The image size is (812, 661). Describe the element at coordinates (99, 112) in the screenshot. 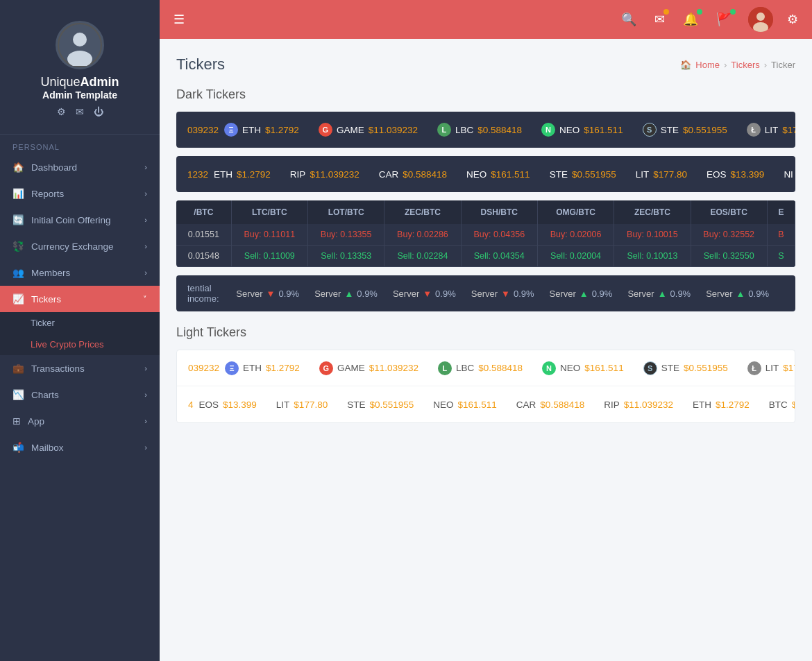

I see `power-icon: ⏻` at that location.